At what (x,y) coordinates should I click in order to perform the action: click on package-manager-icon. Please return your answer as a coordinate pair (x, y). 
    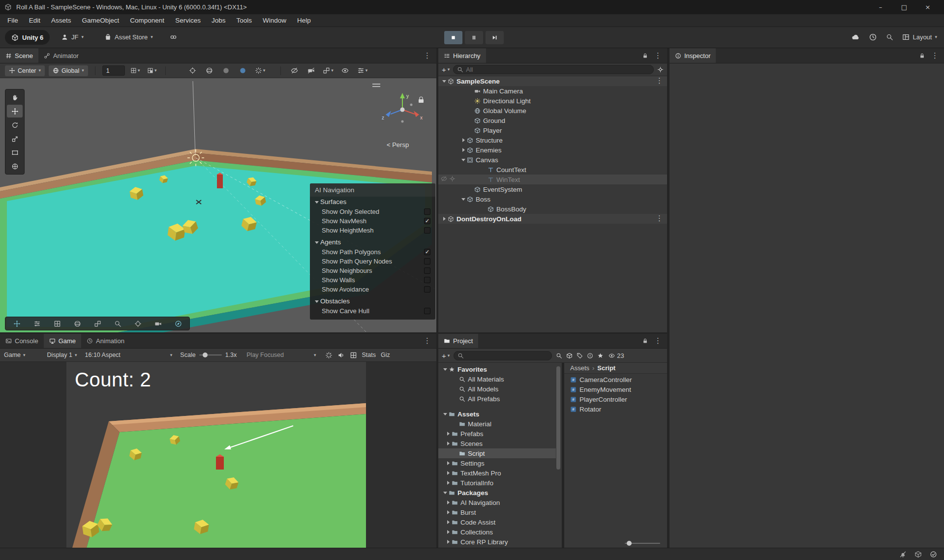
    Looking at the image, I should click on (918, 555).